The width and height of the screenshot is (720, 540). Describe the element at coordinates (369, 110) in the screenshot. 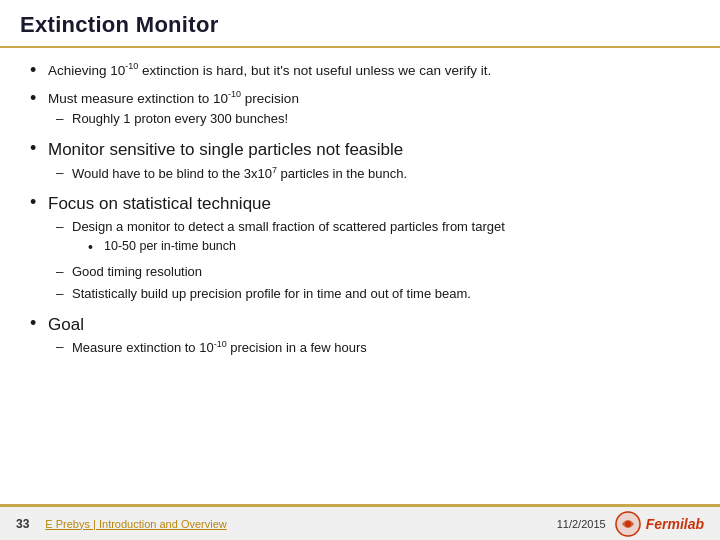

I see `bullet-text: Must measure extinction to 10-10 precisi…` at that location.